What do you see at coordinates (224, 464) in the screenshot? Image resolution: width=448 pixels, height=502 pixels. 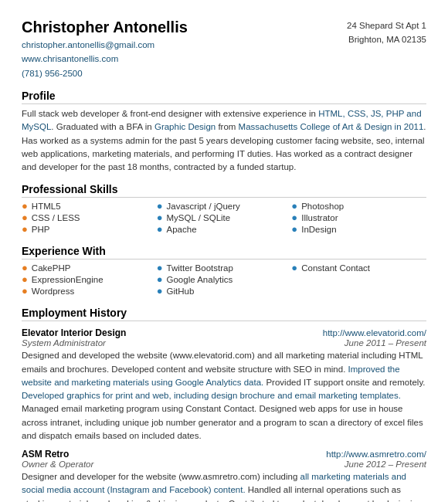 I see `job-2-title-row: Owner & Operator June 2012 – Present` at bounding box center [224, 464].